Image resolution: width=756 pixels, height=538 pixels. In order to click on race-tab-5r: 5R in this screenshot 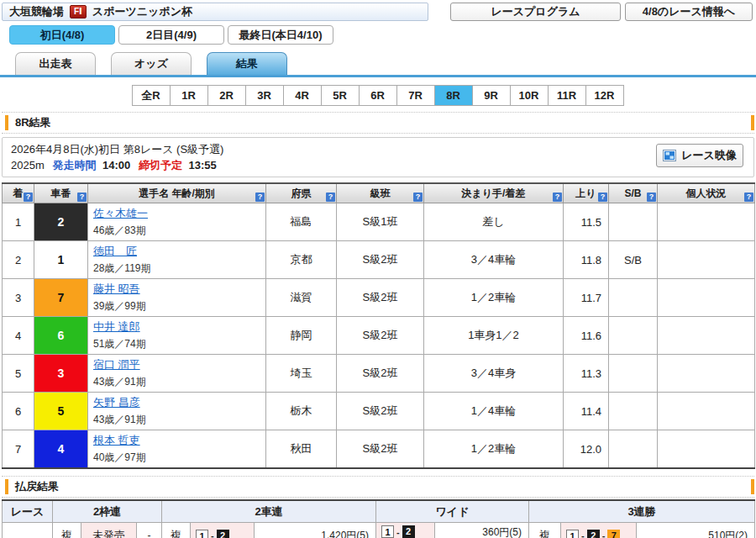, I will do `click(340, 96)`.